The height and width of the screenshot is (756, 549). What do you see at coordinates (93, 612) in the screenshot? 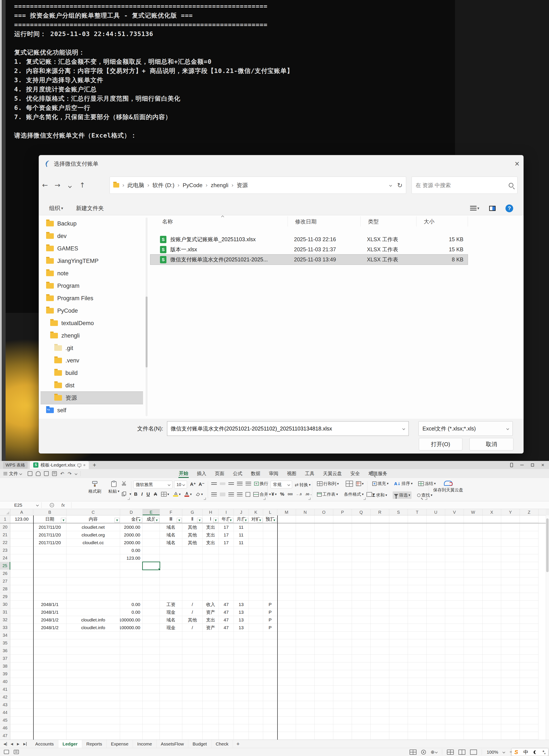
I see `cell-C31` at bounding box center [93, 612].